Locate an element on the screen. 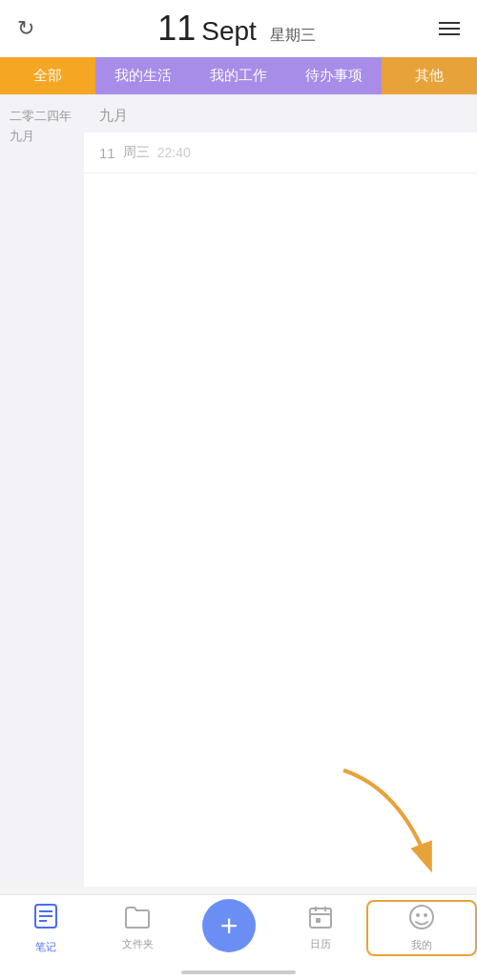  mine-icon is located at coordinates (422, 919).